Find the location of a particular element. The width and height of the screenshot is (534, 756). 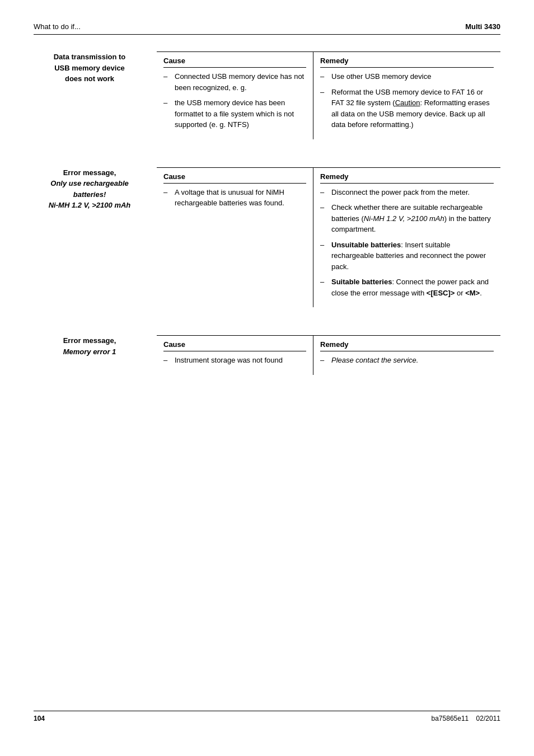

cause-item: – the USB memory device has been formatt… is located at coordinates (235, 114).